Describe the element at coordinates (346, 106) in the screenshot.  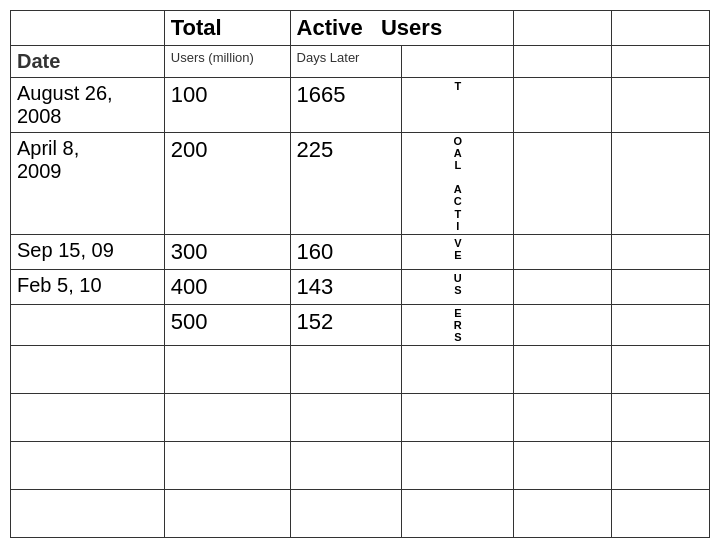
I see `active-cell-1: 1665` at that location.